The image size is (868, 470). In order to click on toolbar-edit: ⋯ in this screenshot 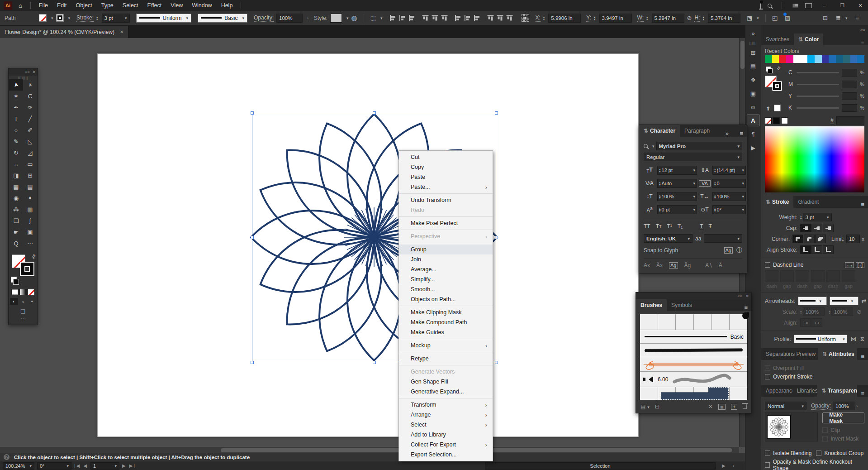, I will do `click(30, 244)`.